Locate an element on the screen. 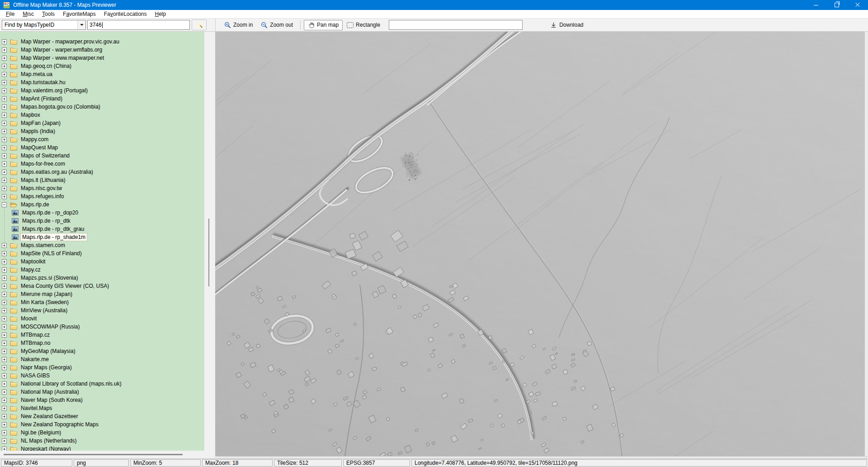  tree-item-source: Navitel.Maps is located at coordinates (102, 408).